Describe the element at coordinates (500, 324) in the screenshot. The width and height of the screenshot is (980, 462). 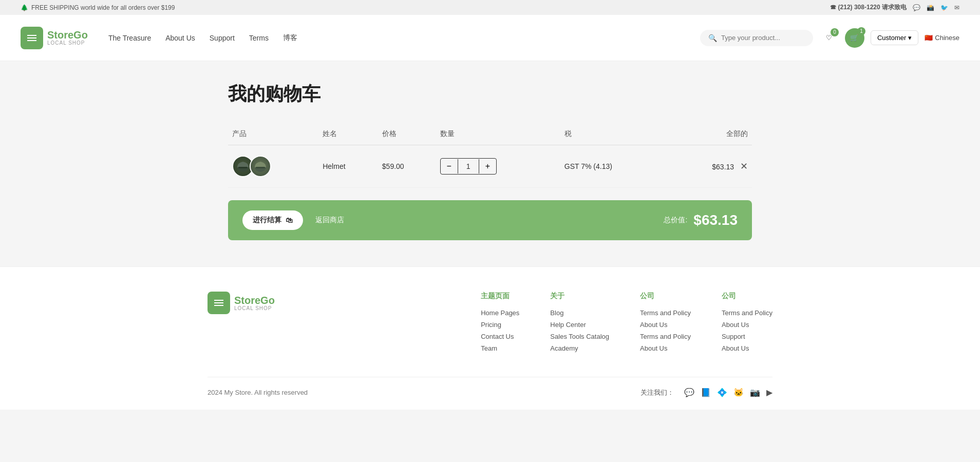
I see `footer-link-pricing: Pricing` at that location.